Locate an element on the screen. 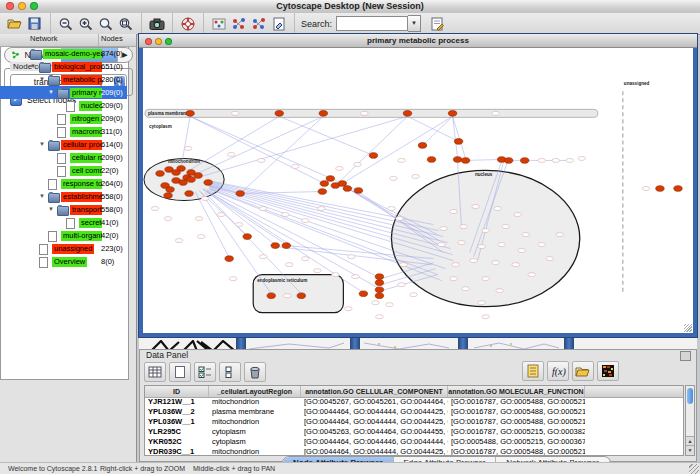  column-header: annotation.GO MOLECULAR_FUNCTION is located at coordinates (516, 392).